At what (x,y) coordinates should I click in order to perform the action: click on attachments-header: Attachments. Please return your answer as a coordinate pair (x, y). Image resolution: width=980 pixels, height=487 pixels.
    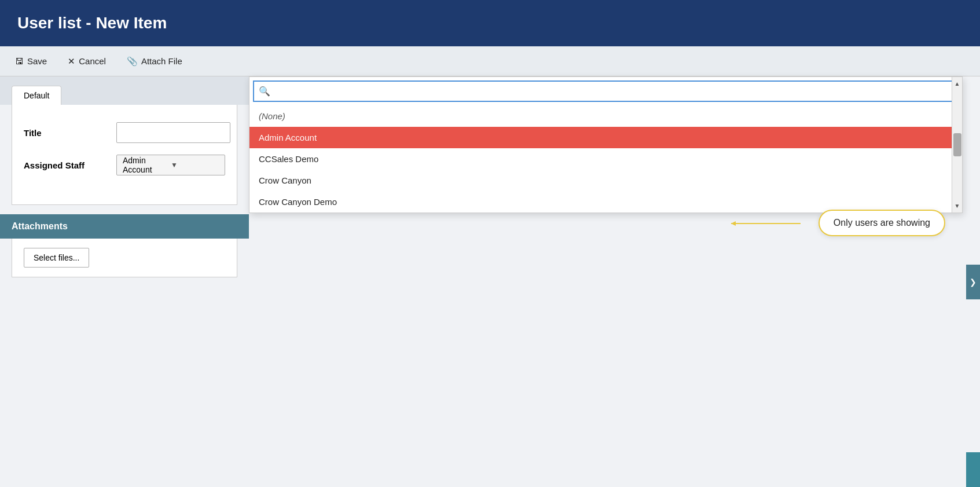
    Looking at the image, I should click on (124, 226).